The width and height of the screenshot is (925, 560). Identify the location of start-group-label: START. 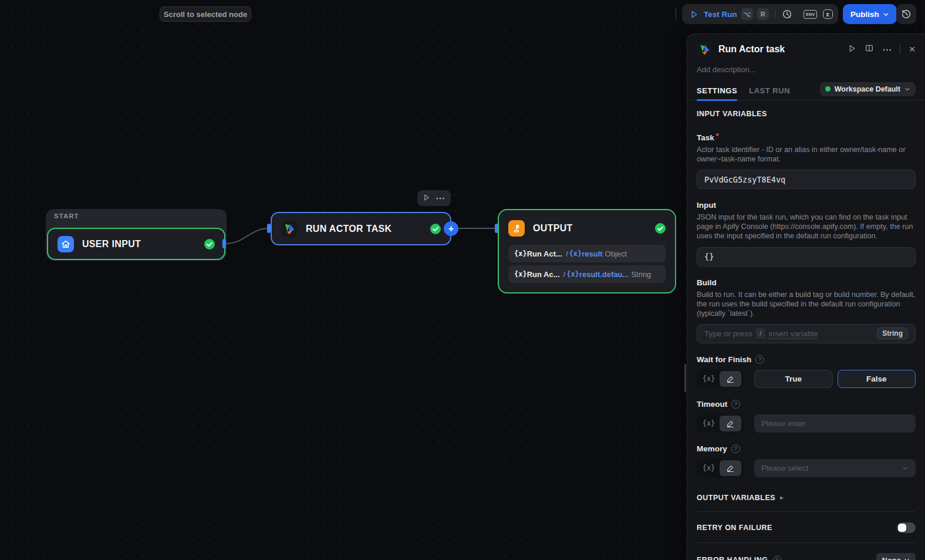
(67, 216).